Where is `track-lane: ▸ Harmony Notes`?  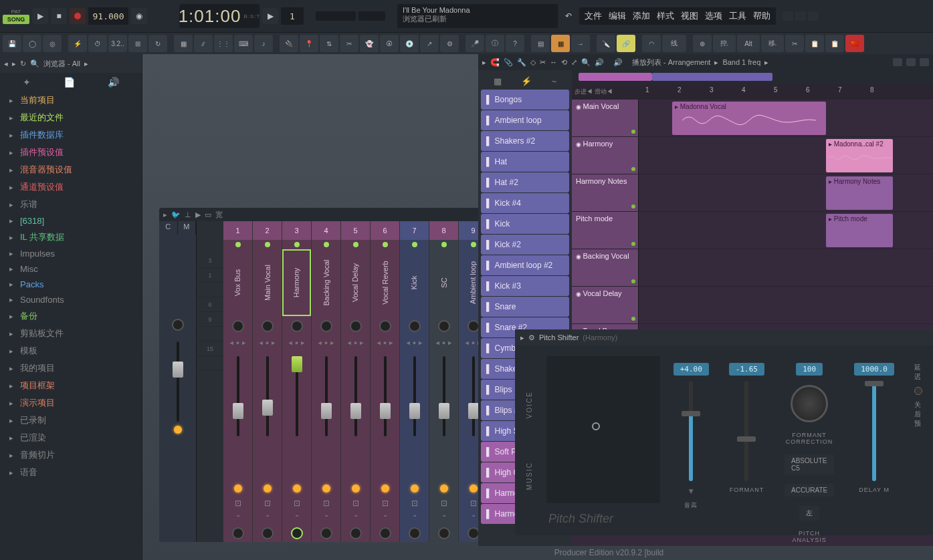
track-lane: ▸ Harmony Notes is located at coordinates (786, 192).